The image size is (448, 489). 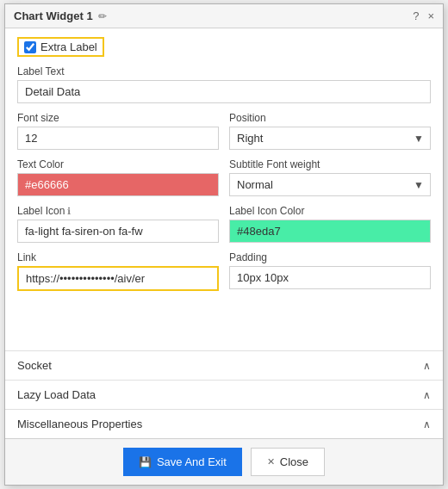 What do you see at coordinates (57, 394) in the screenshot?
I see `lazy-load-label: Lazy Load Data` at bounding box center [57, 394].